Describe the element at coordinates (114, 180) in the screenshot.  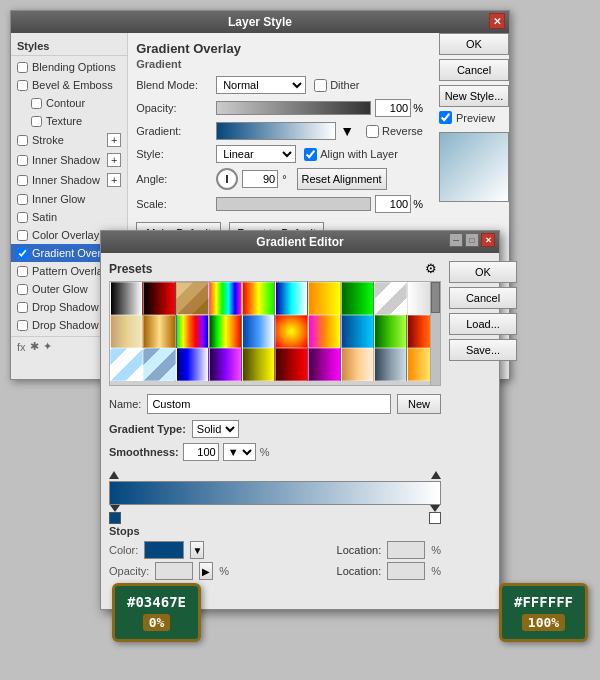
I see `inner-shadow-2-add-icon: +` at that location.